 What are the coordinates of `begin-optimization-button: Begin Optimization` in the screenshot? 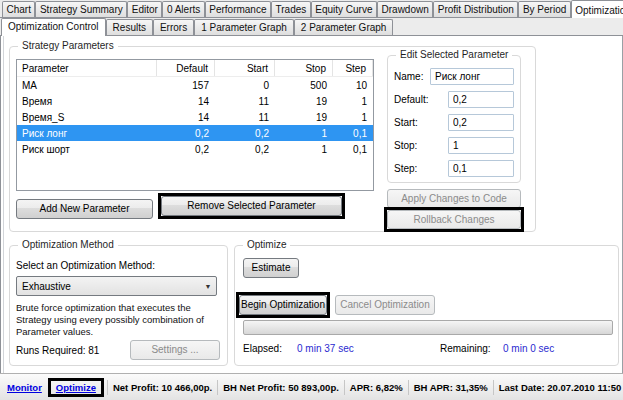 It's located at (283, 305).